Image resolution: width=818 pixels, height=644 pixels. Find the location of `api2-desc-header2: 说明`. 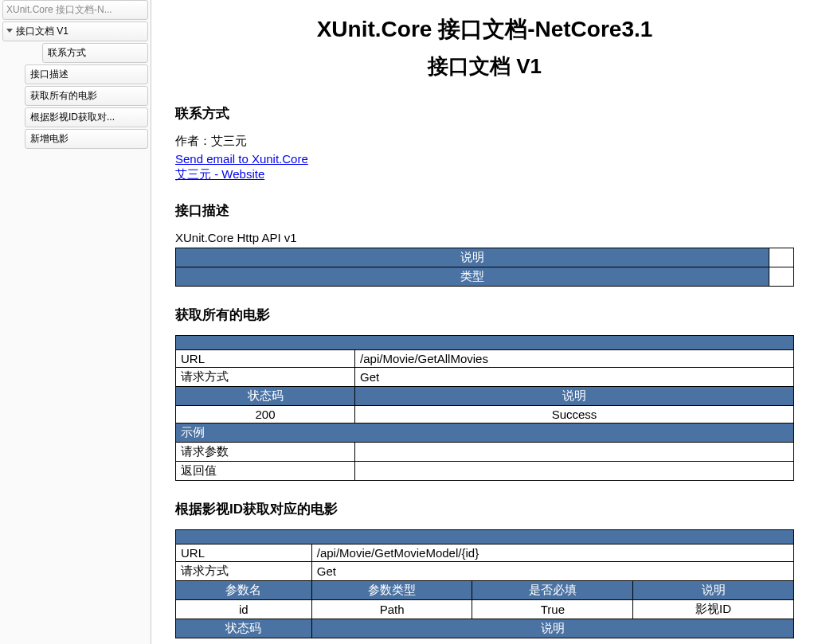

api2-desc-header2: 说明 is located at coordinates (553, 629).